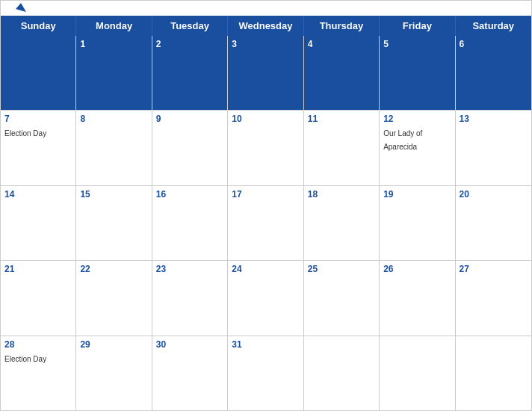 This screenshot has height=411, width=532. Describe the element at coordinates (493, 223) in the screenshot. I see `day-cell: 20` at that location.